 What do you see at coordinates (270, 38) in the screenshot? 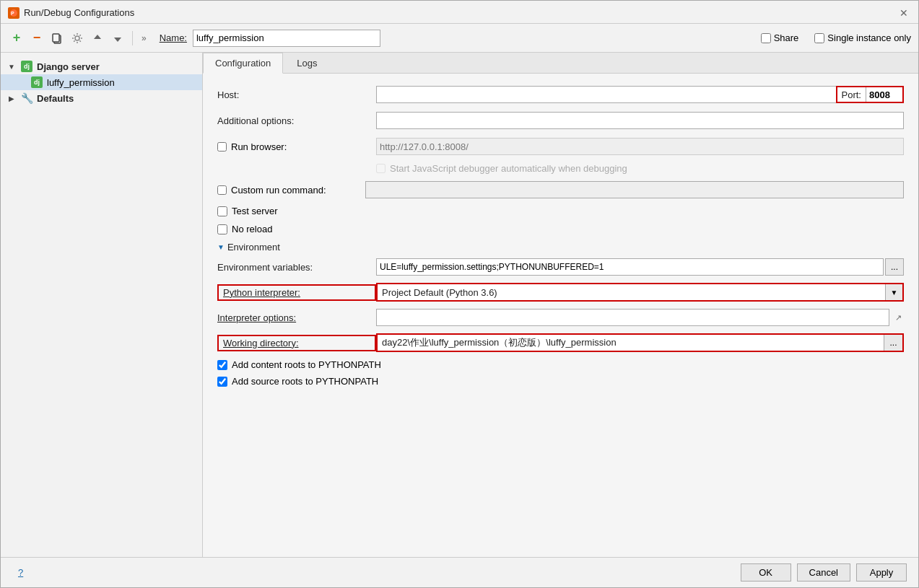
I see `name-section: Name:` at bounding box center [270, 38].